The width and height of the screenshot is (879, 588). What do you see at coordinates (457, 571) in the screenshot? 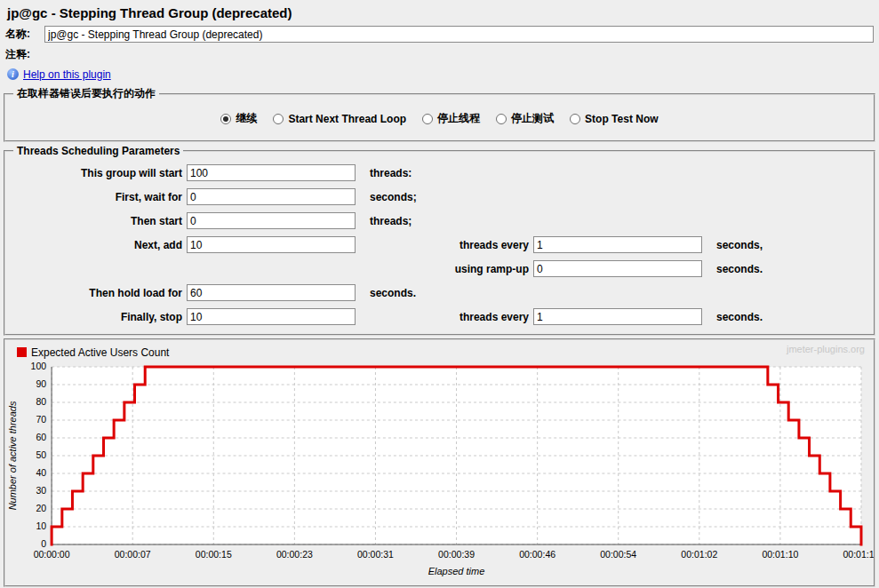
I see `svg-text: Elapsed time` at bounding box center [457, 571].